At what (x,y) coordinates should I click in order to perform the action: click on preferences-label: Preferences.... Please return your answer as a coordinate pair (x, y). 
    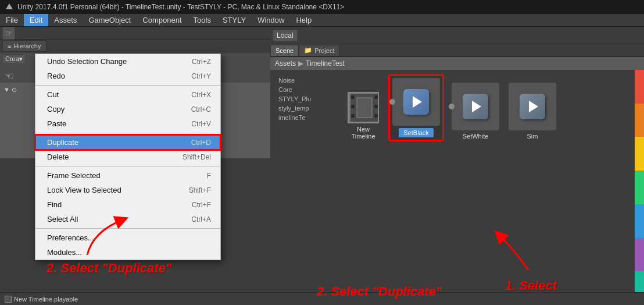
    Looking at the image, I should click on (71, 237).